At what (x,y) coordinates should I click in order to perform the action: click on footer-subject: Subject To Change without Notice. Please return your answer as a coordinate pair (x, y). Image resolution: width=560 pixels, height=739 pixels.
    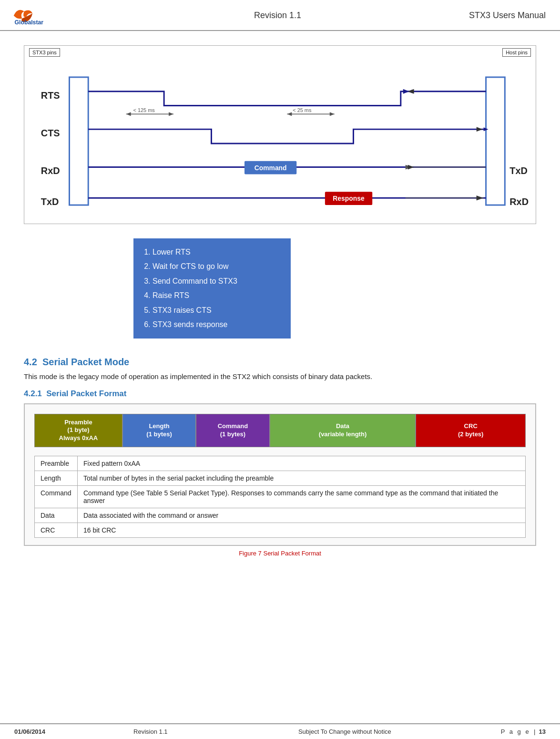
    Looking at the image, I should click on (345, 731).